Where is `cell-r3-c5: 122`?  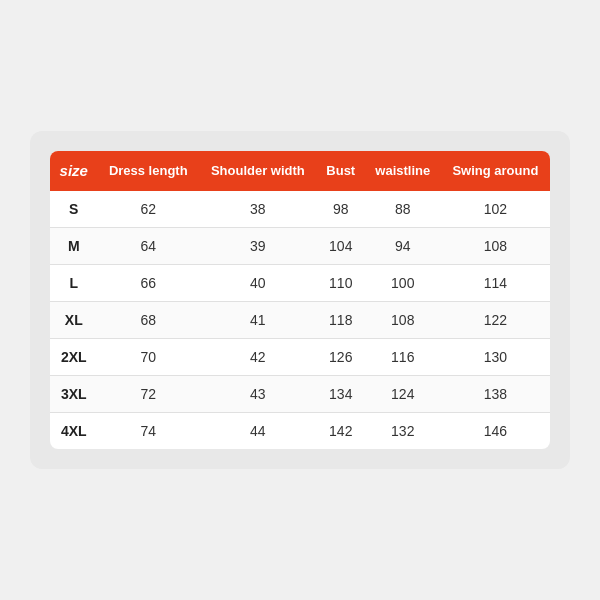 cell-r3-c5: 122 is located at coordinates (496, 320).